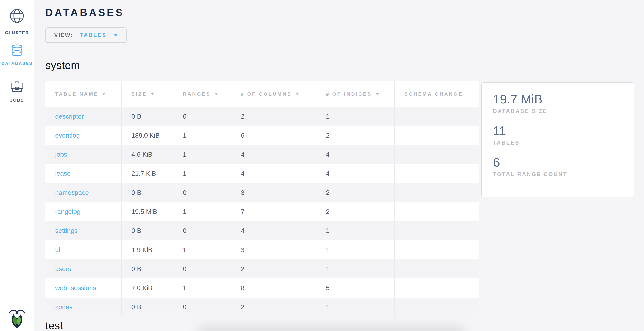  Describe the element at coordinates (61, 154) in the screenshot. I see `table-name-link: jobs` at that location.